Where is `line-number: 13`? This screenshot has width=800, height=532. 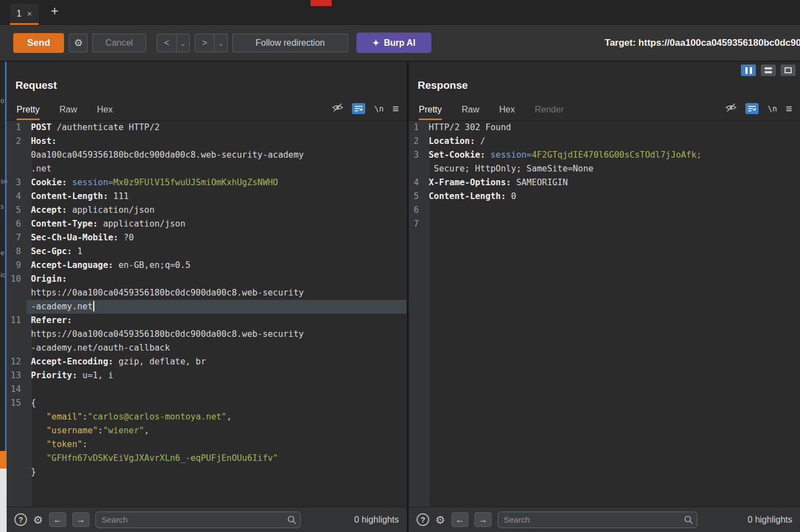 line-number: 13 is located at coordinates (17, 376).